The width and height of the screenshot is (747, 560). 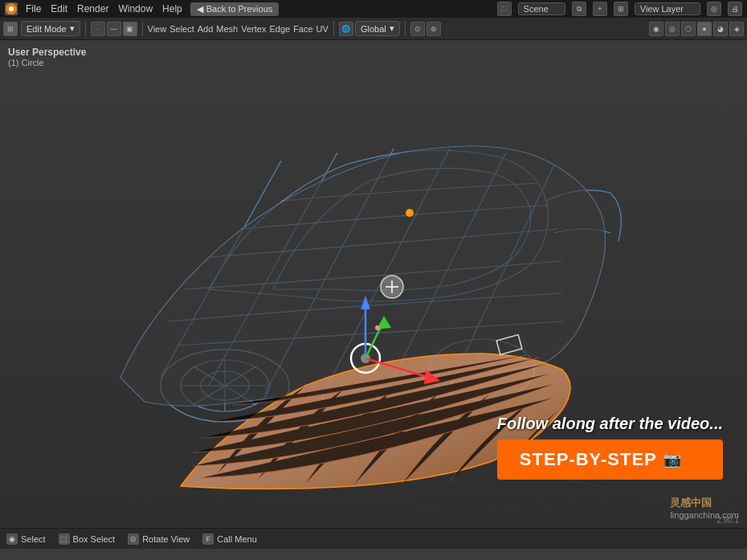 What do you see at coordinates (704, 29) in the screenshot?
I see `solid-view-icon: ●` at bounding box center [704, 29].